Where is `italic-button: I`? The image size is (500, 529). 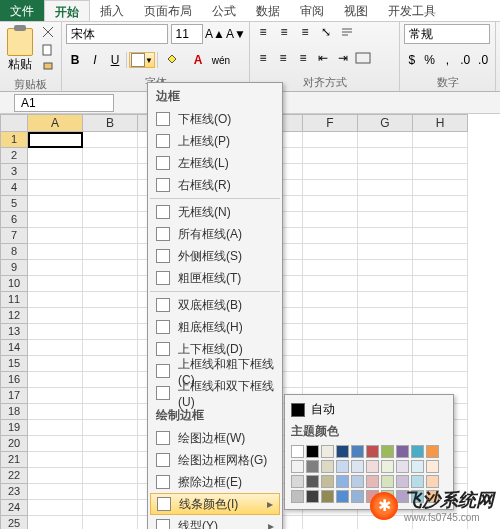
italic-button: I is located at coordinates (95, 60).